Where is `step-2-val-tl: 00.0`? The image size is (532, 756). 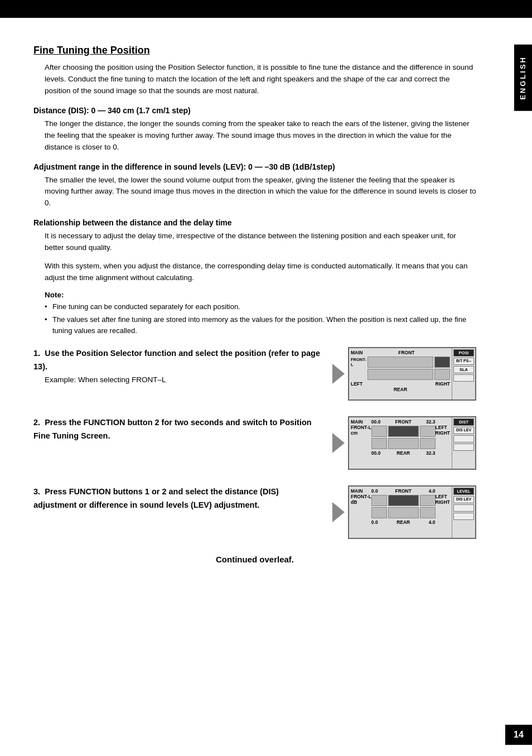 step-2-val-tl: 00.0 is located at coordinates (376, 422).